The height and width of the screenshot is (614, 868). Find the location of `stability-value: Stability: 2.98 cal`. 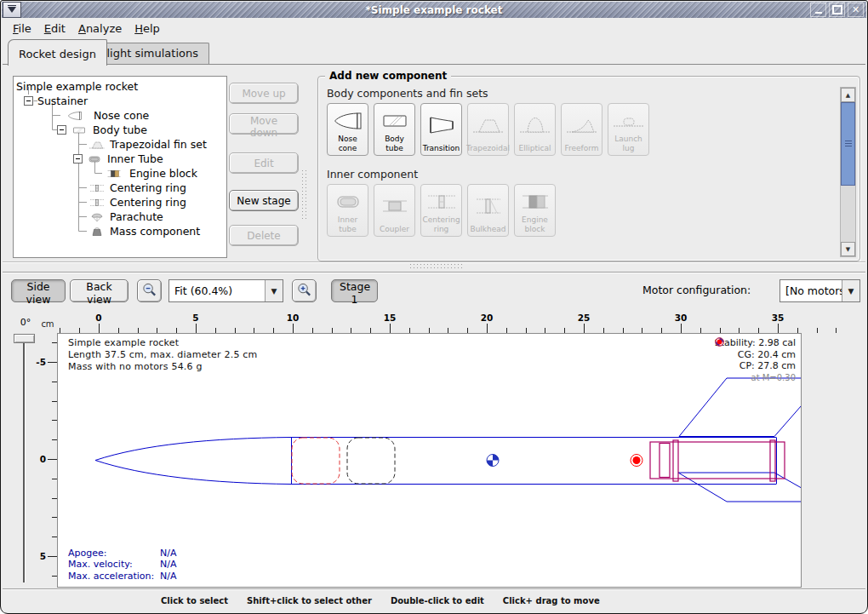

stability-value: Stability: 2.98 cal is located at coordinates (756, 343).